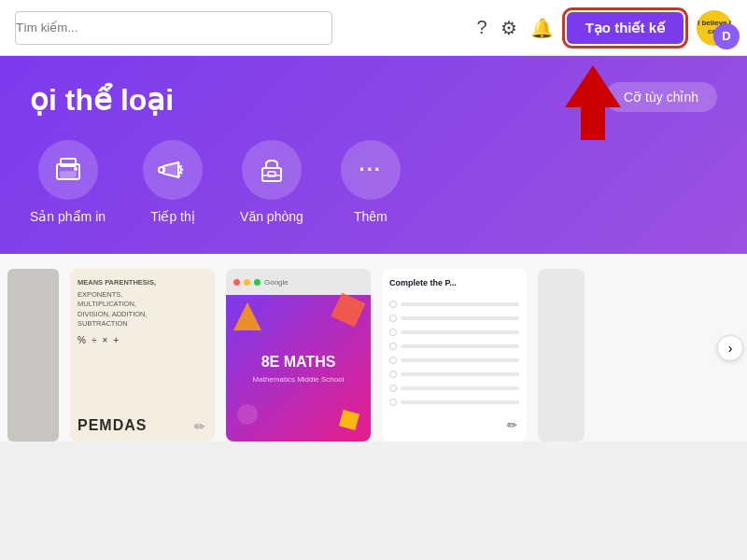 The image size is (747, 560). I want to click on partial-card, so click(561, 355).